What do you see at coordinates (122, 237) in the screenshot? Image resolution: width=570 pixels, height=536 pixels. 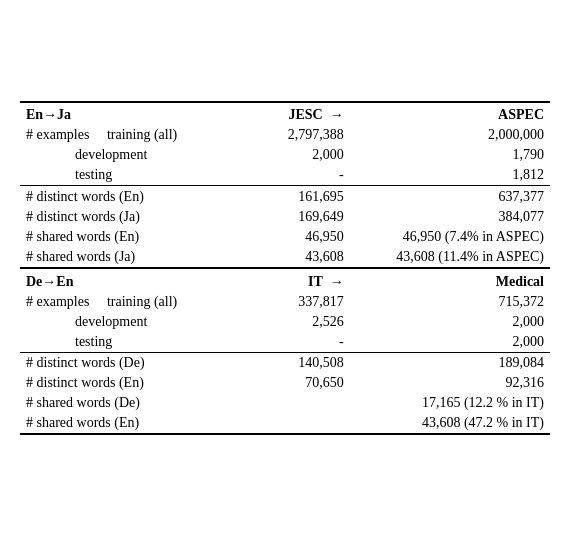 I see `stat3-label: # shared words (En)` at bounding box center [122, 237].